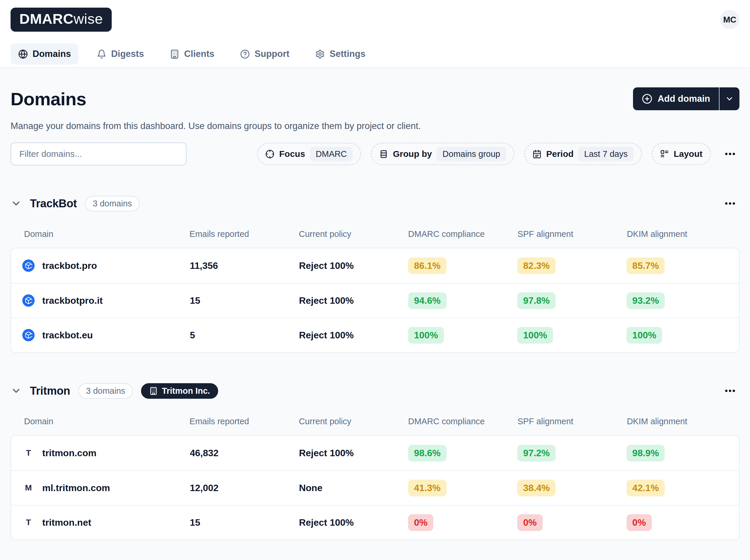 The width and height of the screenshot is (750, 560). What do you see at coordinates (98, 154) in the screenshot?
I see `filter-domains-input` at bounding box center [98, 154].